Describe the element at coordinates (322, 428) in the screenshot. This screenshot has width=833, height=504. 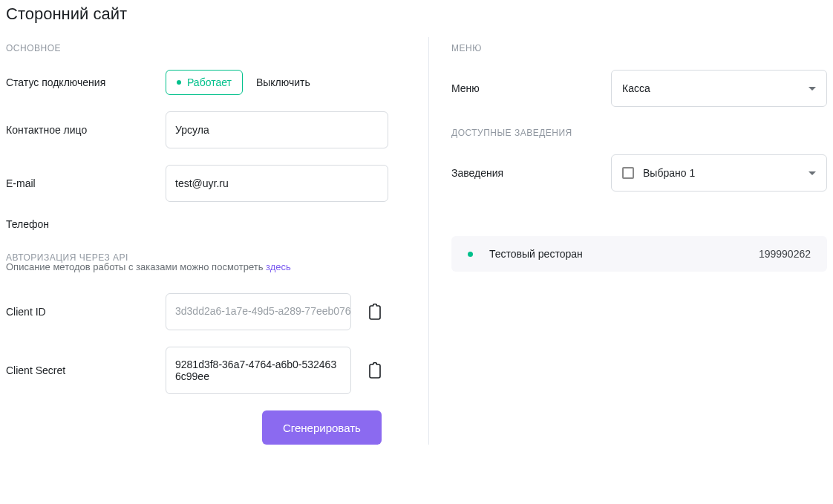
I see `generate-button: Сгенерировать` at that location.